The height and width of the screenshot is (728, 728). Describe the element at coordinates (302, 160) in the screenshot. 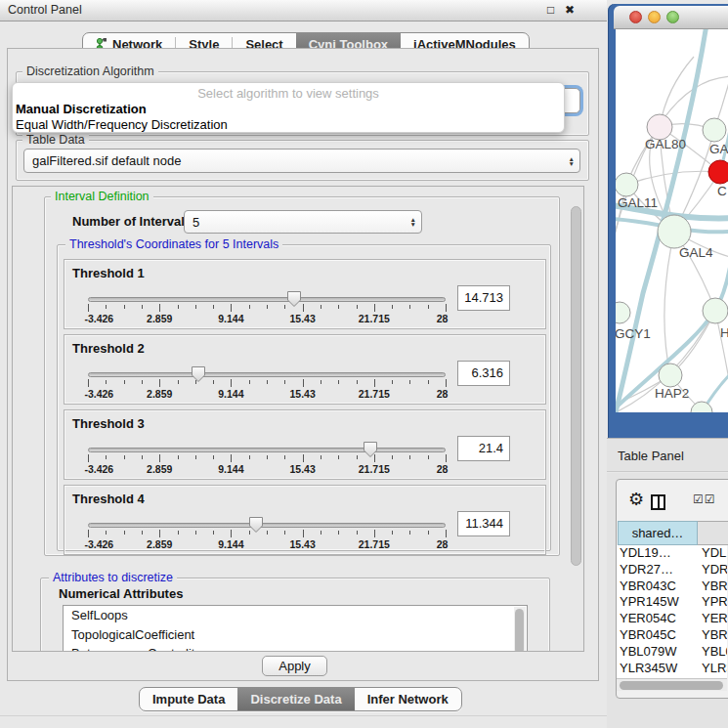

I see `table-data-combobox: galFiltered.sif default node ▲▼` at that location.